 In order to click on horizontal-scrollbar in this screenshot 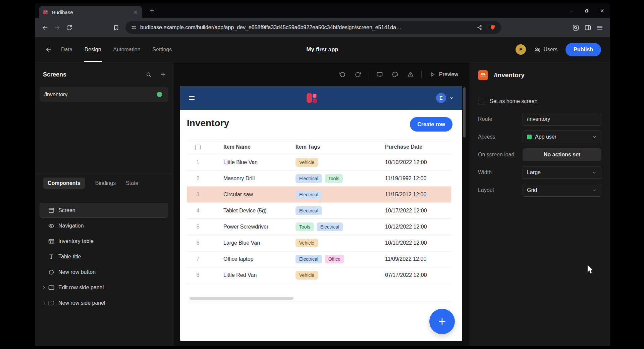, I will do `click(241, 298)`.